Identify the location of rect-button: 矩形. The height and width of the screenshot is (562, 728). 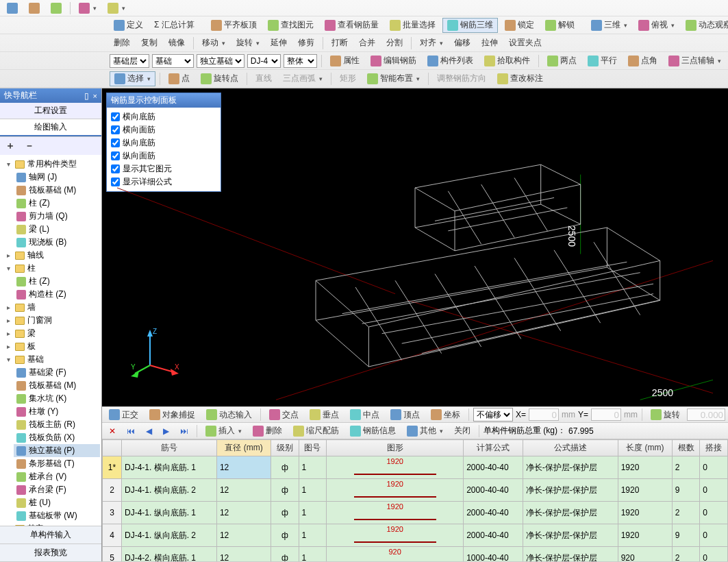
(348, 79).